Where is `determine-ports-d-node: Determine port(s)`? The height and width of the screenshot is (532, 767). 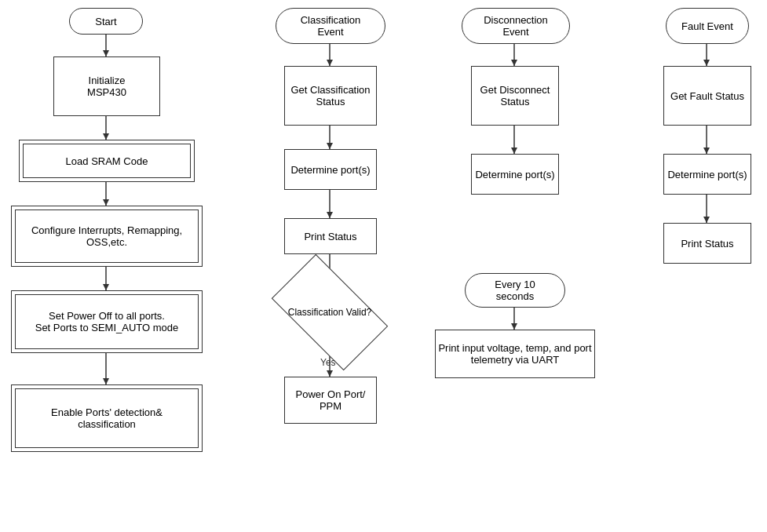
determine-ports-d-node: Determine port(s) is located at coordinates (515, 174).